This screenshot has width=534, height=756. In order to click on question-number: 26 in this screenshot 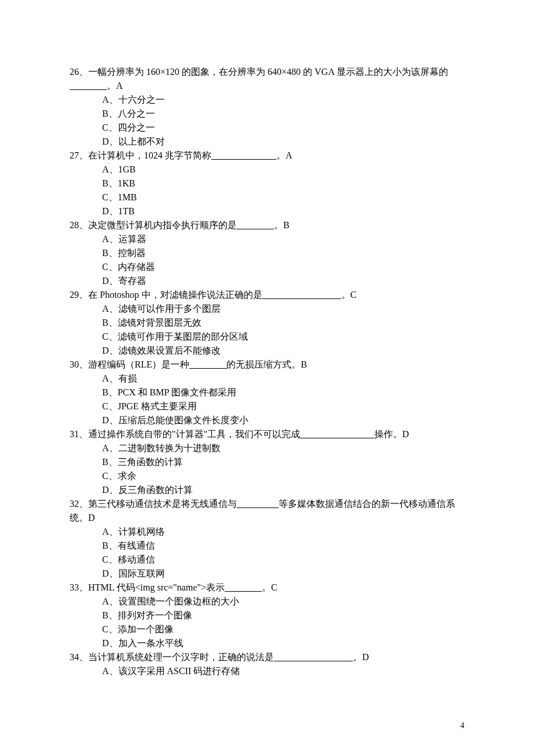, I will do `click(74, 72)`.